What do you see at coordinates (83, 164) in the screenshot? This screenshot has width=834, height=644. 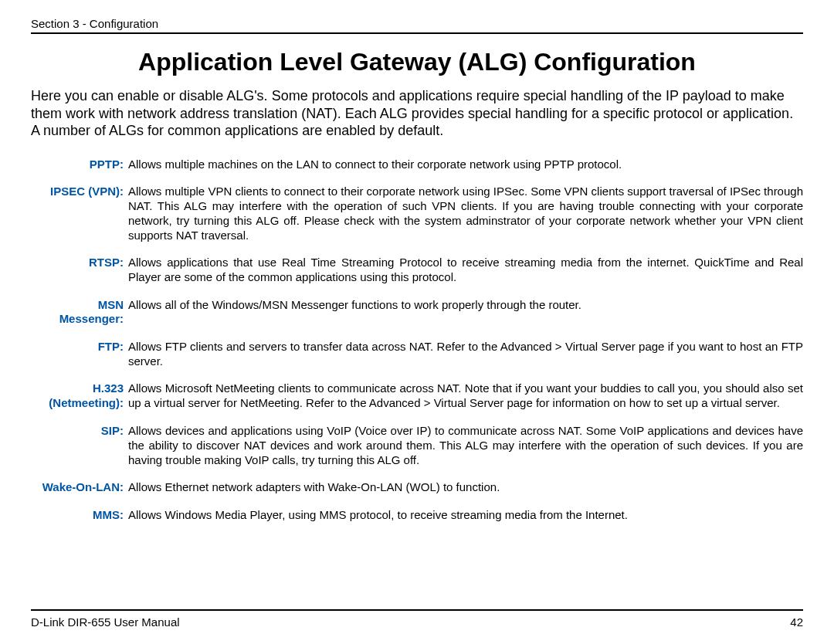 I see `def-label: PPTP:` at bounding box center [83, 164].